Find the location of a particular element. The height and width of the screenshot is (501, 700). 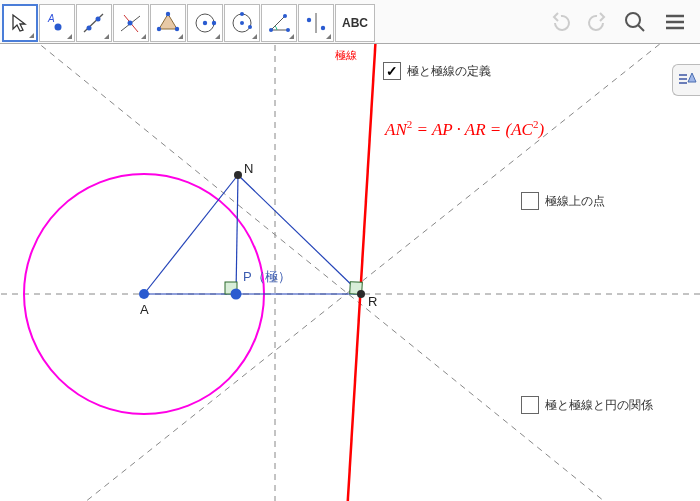

checkbox-relation-row: 極と極線と円の関係 is located at coordinates (587, 405).